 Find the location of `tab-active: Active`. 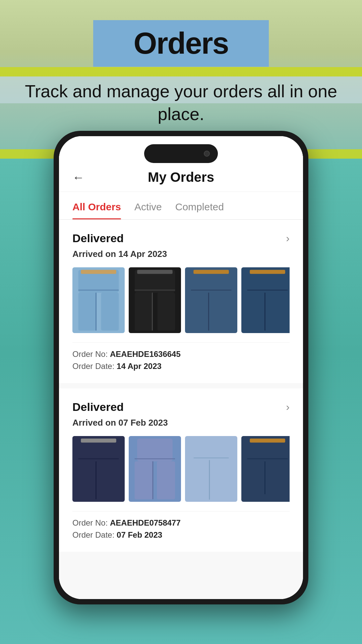

tab-active: Active is located at coordinates (148, 206).